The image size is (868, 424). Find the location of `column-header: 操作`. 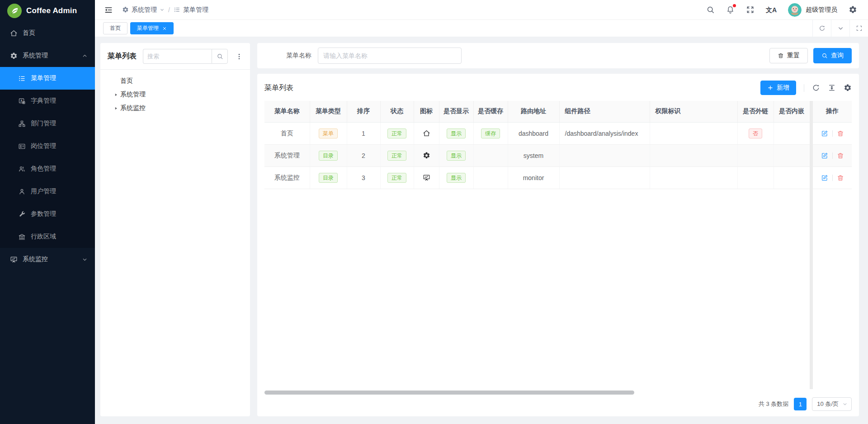

column-header: 操作 is located at coordinates (832, 111).